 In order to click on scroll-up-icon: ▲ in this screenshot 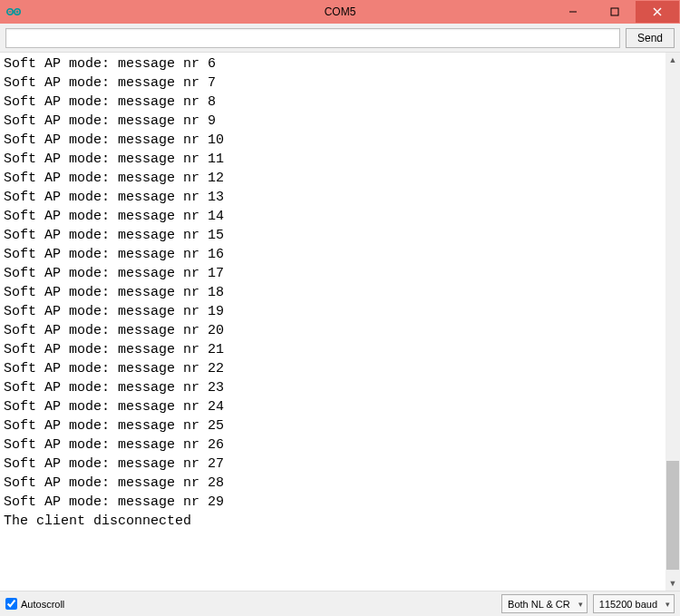, I will do `click(673, 60)`.